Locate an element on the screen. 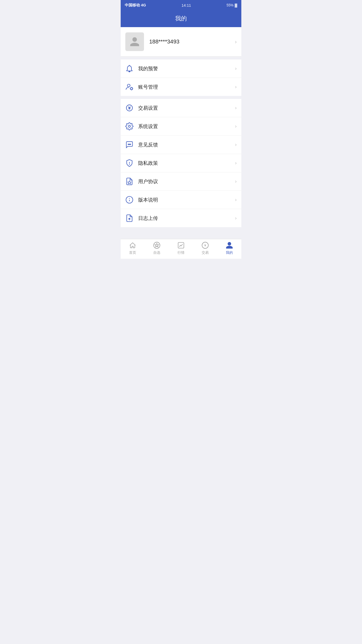 The image size is (362, 644). time-text: 14:11 is located at coordinates (187, 5).